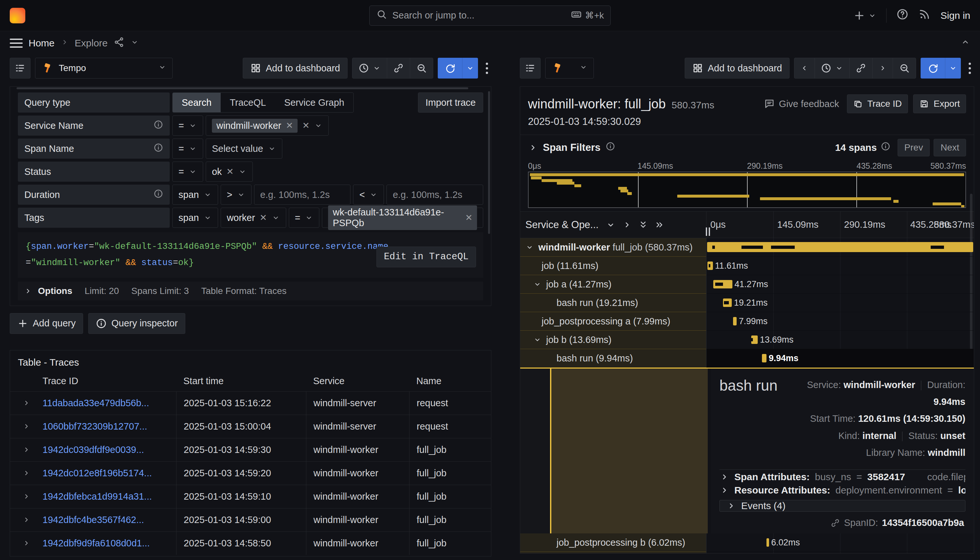  What do you see at coordinates (569, 68) in the screenshot?
I see `datasource-picker` at bounding box center [569, 68].